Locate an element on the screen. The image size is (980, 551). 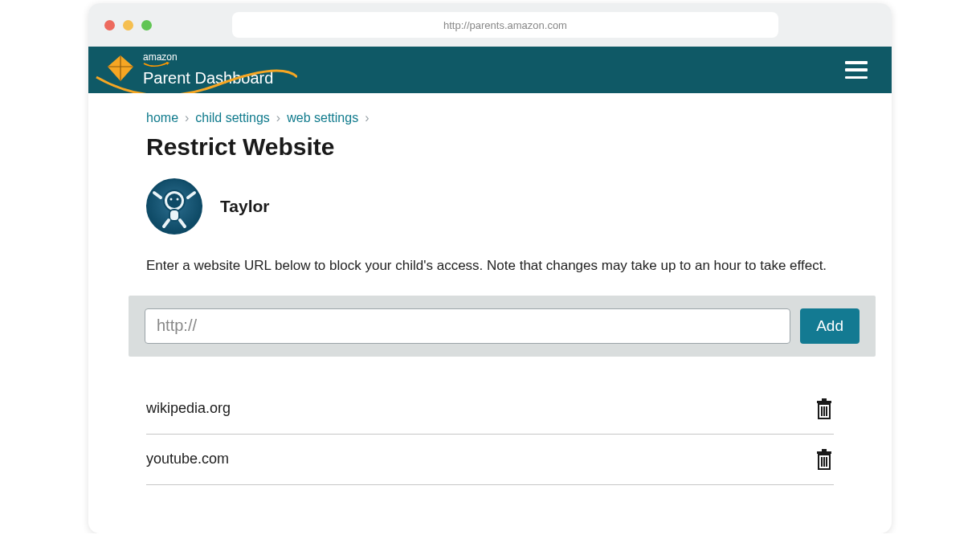
brand-small: amazon is located at coordinates (208, 57).